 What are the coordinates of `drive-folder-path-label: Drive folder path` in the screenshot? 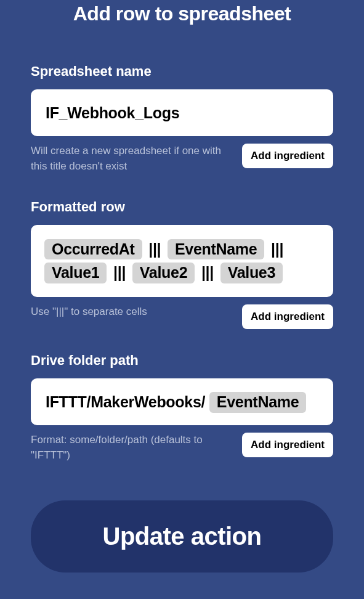 It's located at (182, 361).